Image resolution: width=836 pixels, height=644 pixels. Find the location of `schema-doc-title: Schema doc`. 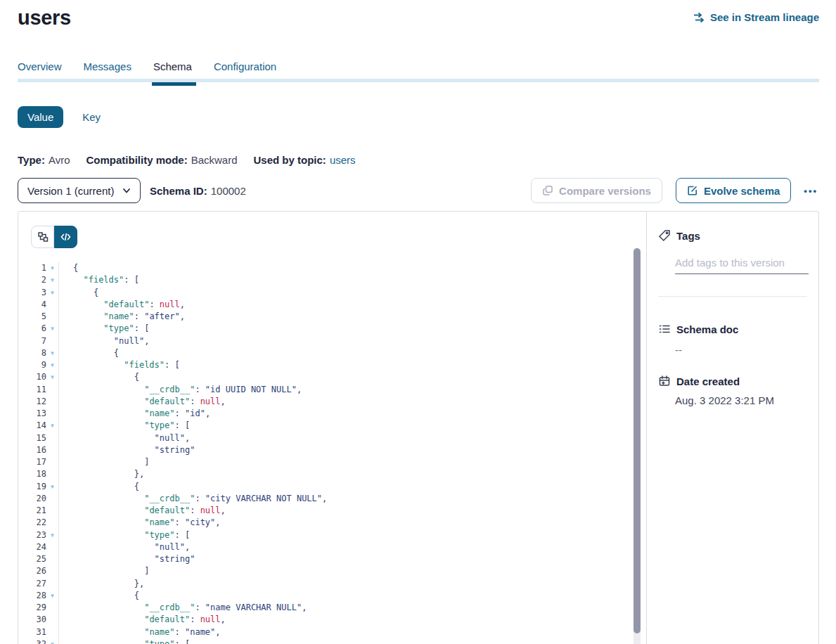

schema-doc-title: Schema doc is located at coordinates (707, 329).